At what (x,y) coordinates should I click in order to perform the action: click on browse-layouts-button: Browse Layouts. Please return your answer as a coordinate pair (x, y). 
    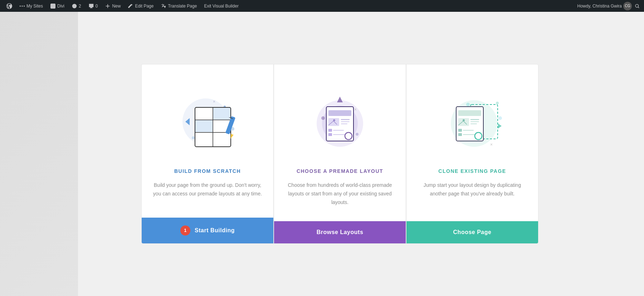
    Looking at the image, I should click on (340, 232).